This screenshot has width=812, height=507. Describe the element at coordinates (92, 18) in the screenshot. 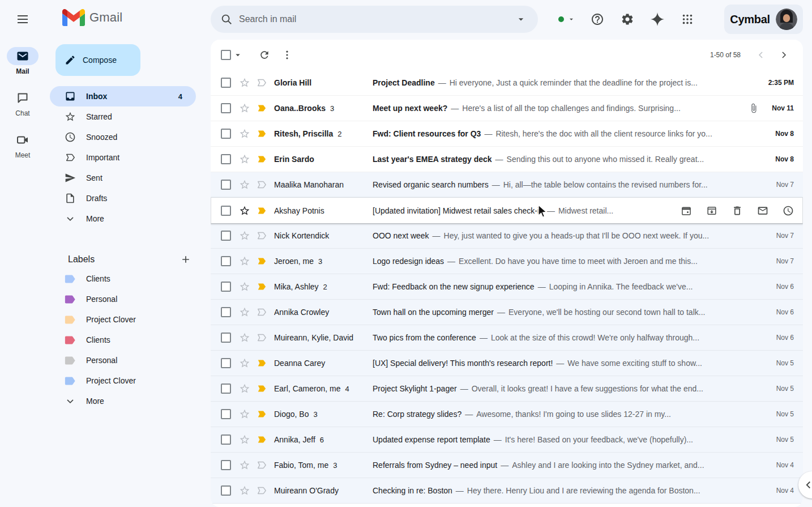

I see `gmail-logo: Gmail` at that location.